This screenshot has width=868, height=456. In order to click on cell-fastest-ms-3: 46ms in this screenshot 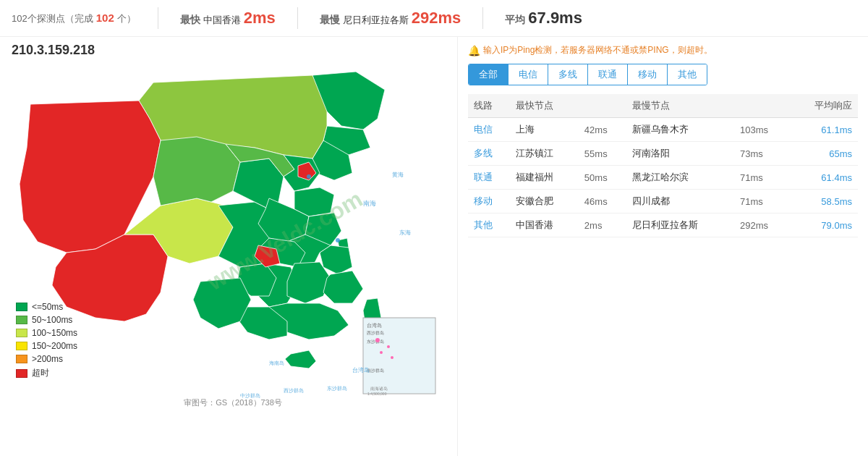, I will do `click(603, 201)`.